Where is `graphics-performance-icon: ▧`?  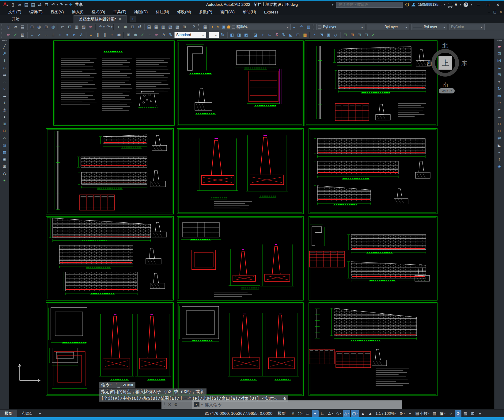 graphics-performance-icon: ▧ is located at coordinates (465, 414).